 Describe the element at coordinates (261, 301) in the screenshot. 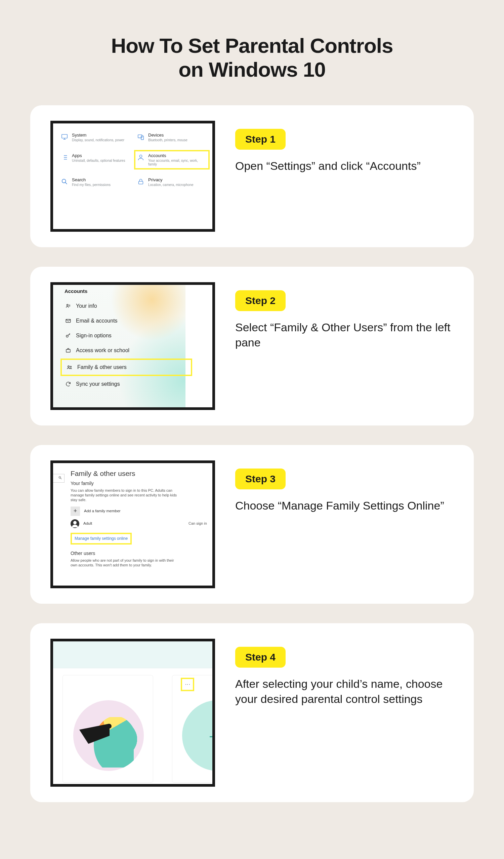

I see `step-badge: Step 2` at that location.